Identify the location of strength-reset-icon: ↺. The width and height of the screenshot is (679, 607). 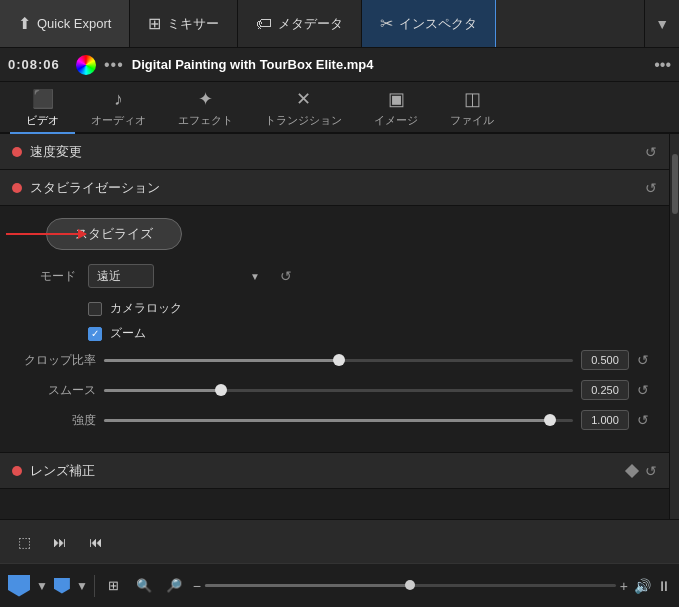
(645, 420).